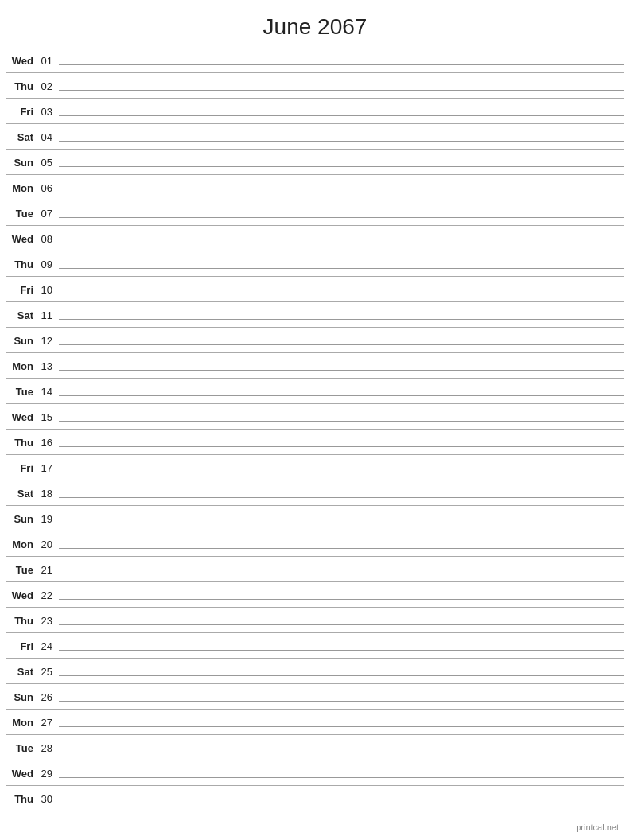 The image size is (630, 840). What do you see at coordinates (48, 570) in the screenshot?
I see `day-number: 21` at bounding box center [48, 570].